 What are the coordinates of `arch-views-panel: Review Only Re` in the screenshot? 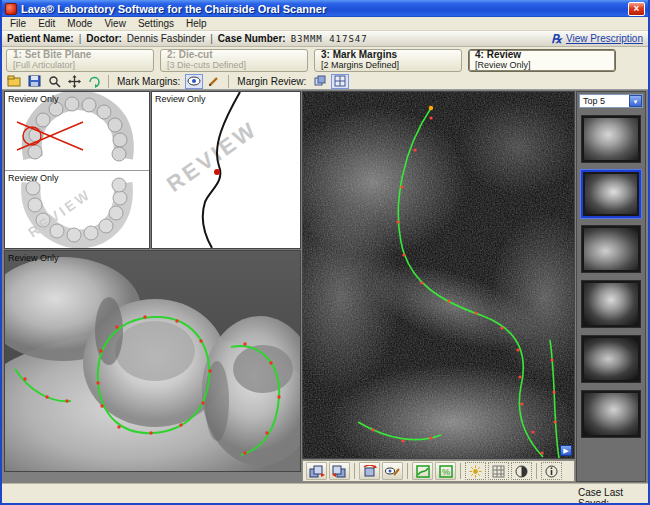 It's located at (77, 170).